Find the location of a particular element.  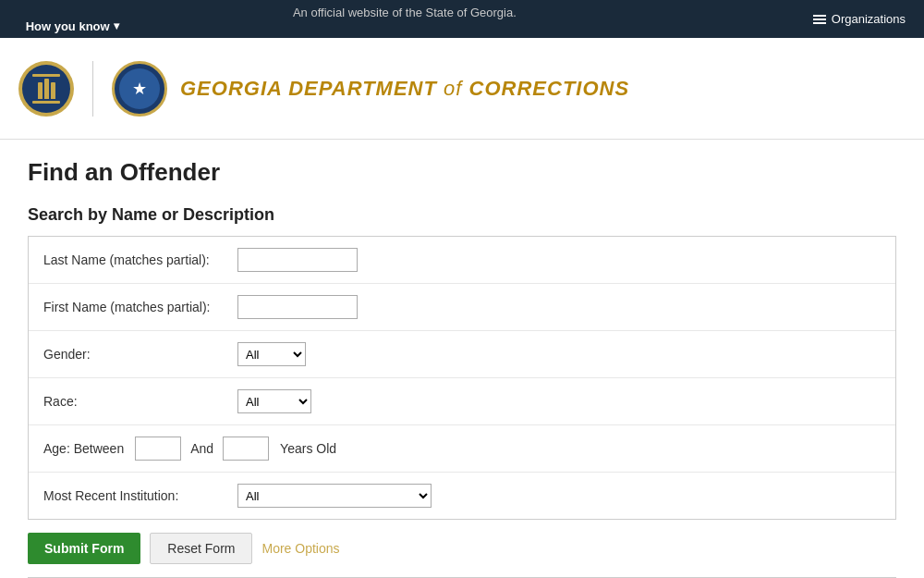

top-bar: An official website of the State of Geor… is located at coordinates (462, 18).